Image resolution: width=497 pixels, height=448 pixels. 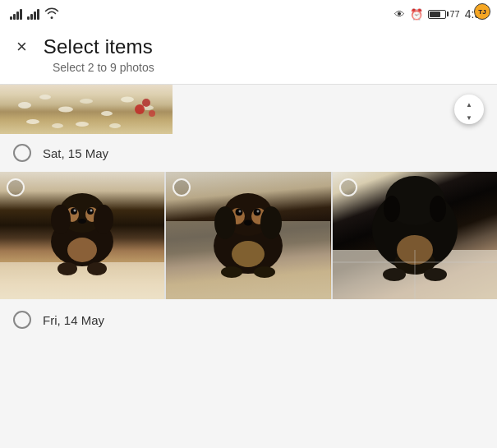 What do you see at coordinates (76, 153) in the screenshot?
I see `date-label-sat: Sat, 15 May` at bounding box center [76, 153].